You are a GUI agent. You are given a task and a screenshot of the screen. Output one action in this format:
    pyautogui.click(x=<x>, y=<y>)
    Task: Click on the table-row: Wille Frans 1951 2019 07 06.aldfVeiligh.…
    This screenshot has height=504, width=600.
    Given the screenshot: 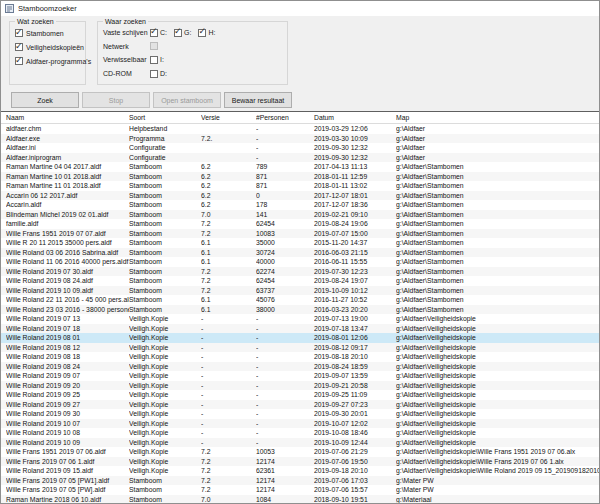 What is the action you would take?
    pyautogui.click(x=300, y=452)
    